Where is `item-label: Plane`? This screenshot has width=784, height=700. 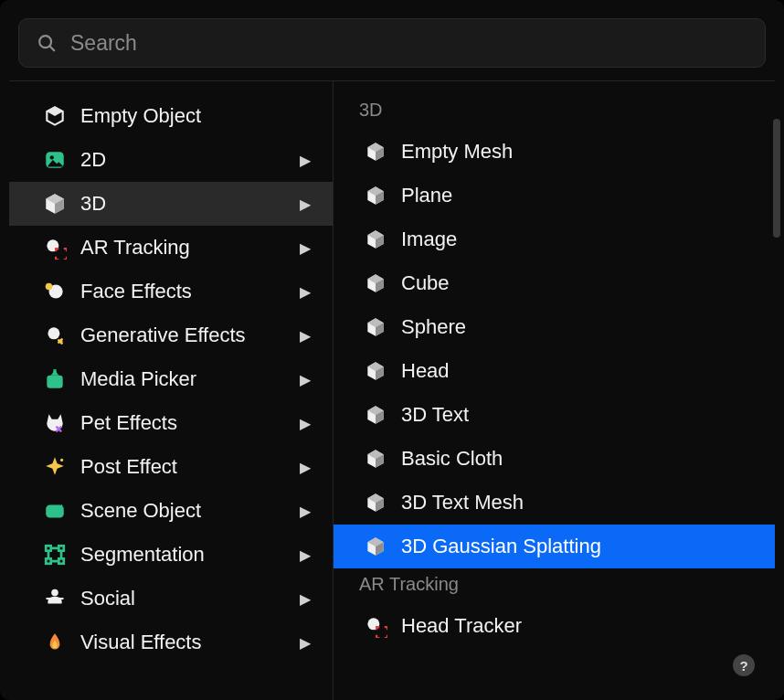
item-label: Plane is located at coordinates (427, 196).